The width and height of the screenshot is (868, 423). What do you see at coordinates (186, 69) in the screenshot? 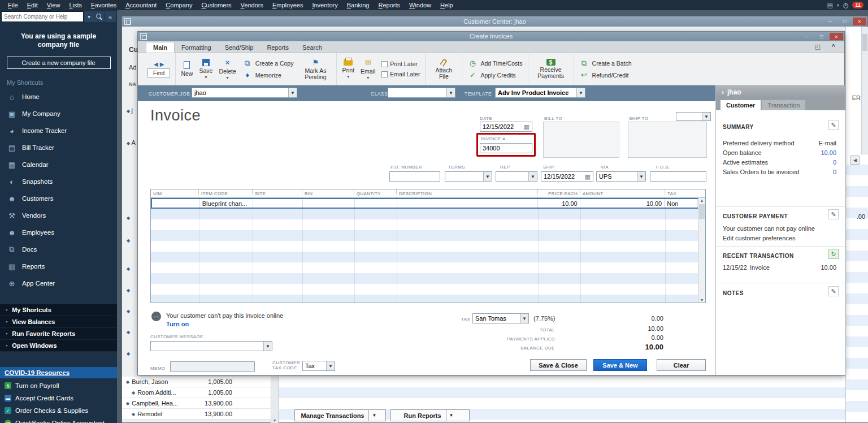
I see `new-button: New` at bounding box center [186, 69].